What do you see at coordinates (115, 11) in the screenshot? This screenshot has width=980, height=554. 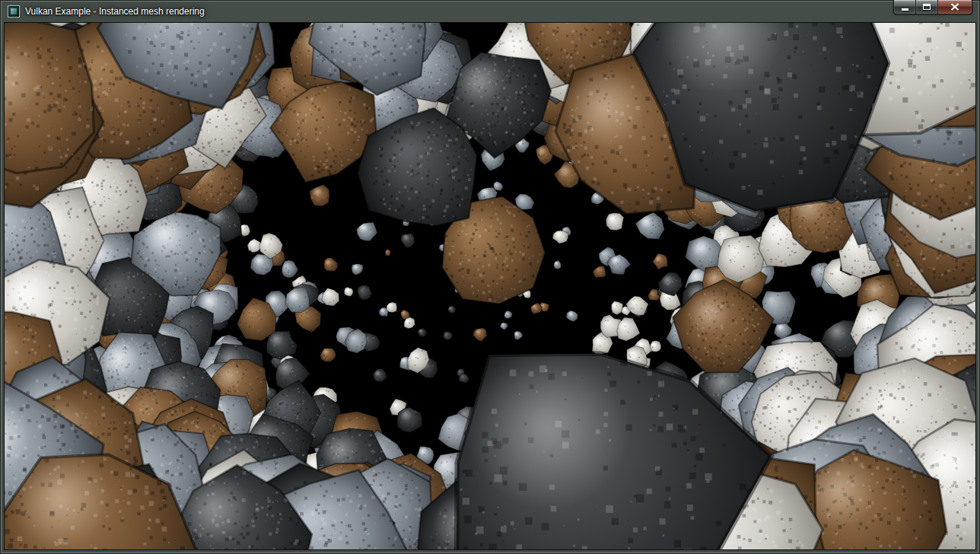 I see `window-title: Vulkan Example - Instanced mesh renderin…` at bounding box center [115, 11].